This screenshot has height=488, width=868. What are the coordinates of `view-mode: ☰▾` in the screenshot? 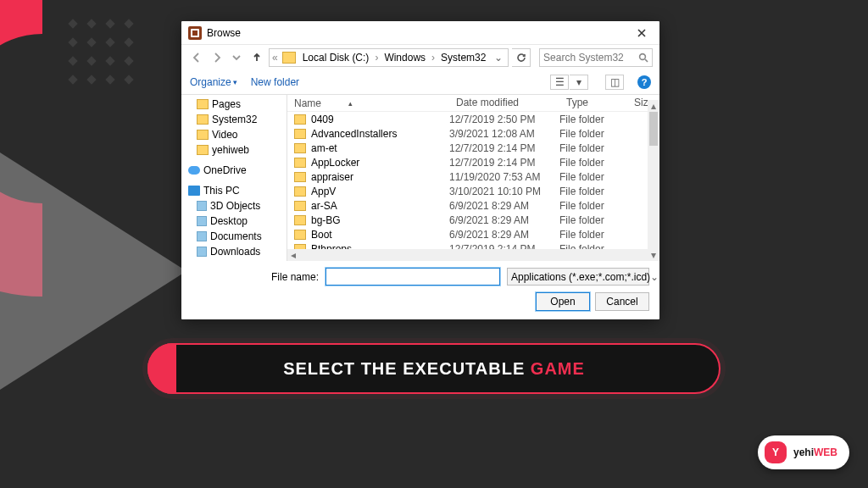 It's located at (570, 82).